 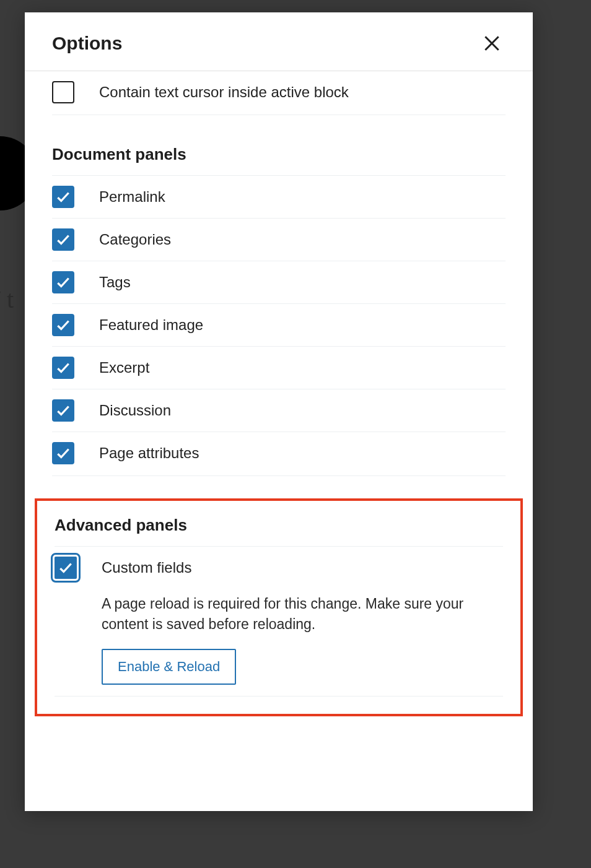 I want to click on option-row-categories: Categories, so click(x=279, y=239).